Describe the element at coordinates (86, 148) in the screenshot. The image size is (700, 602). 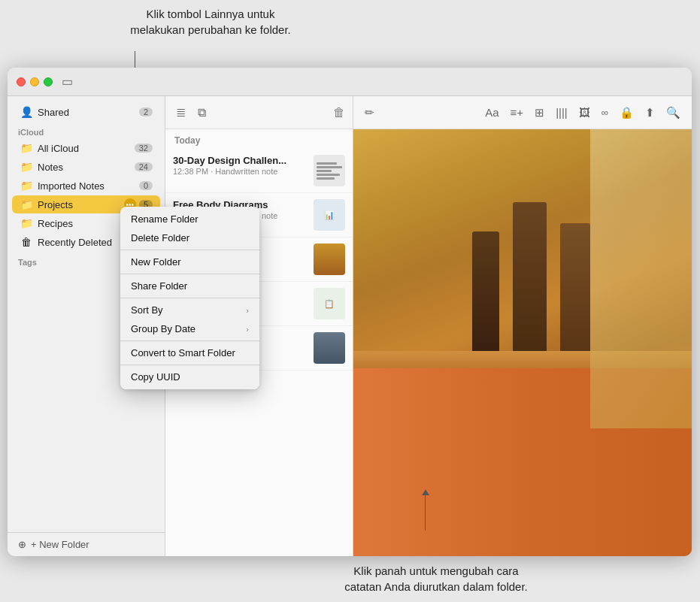
I see `sidebar-item-all-icloud: 📁 All iCloud 32` at that location.